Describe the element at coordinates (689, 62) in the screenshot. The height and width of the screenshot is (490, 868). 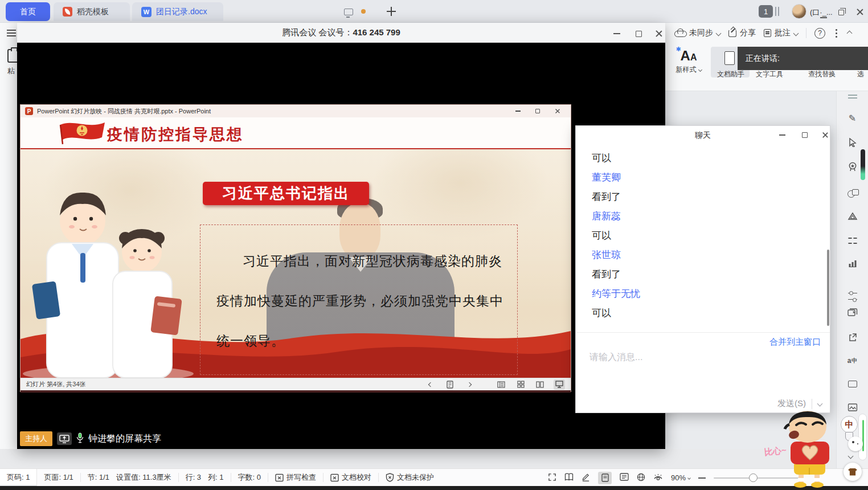
I see `new-style-button: ✱AA 新样式` at that location.